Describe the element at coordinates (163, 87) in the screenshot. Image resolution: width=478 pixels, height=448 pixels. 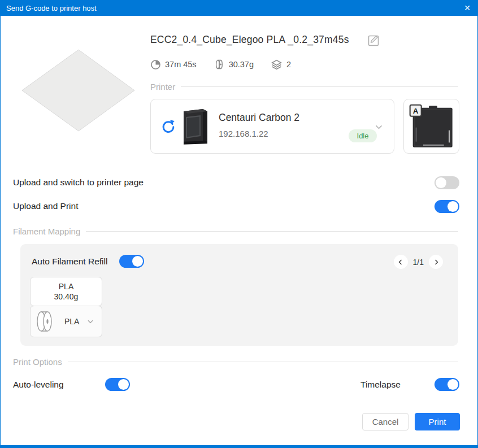
I see `printer-section-label: Printer` at that location.